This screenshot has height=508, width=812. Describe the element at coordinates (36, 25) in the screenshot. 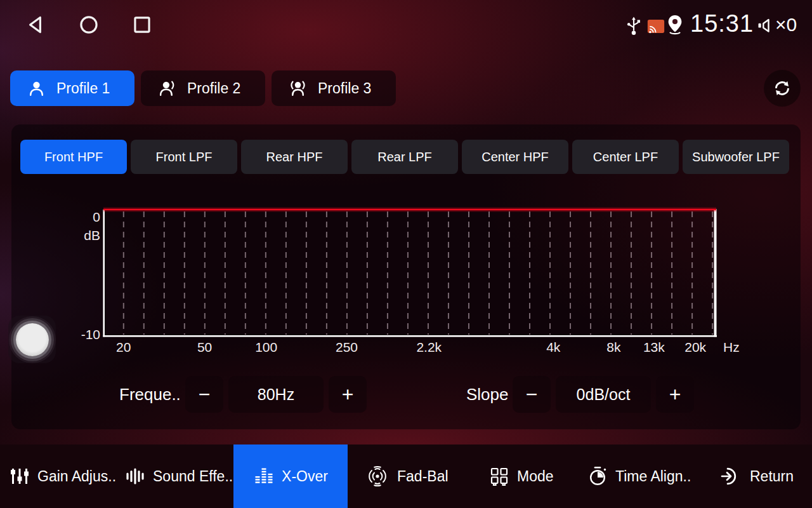

I see `back-icon` at that location.